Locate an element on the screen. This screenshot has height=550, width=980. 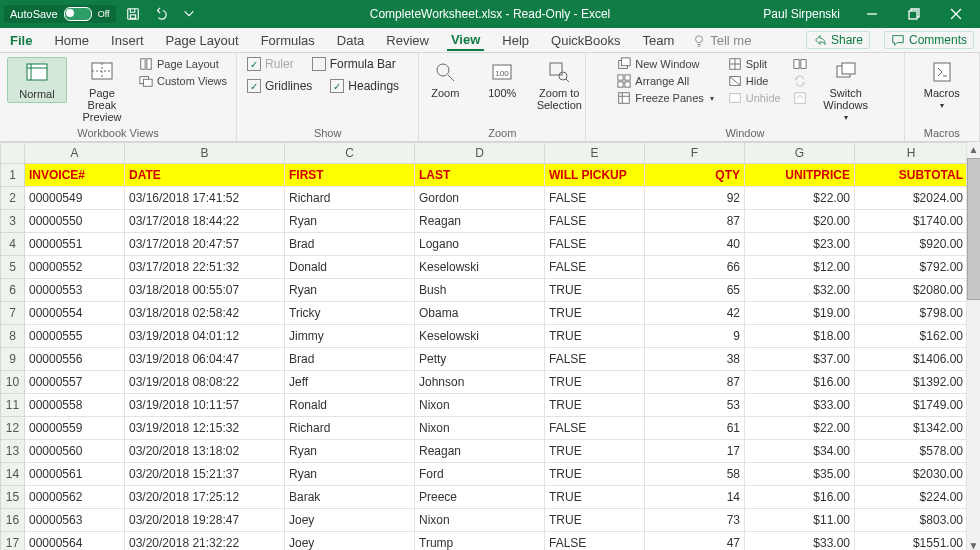
cell: $11.00 is located at coordinates (800, 520).